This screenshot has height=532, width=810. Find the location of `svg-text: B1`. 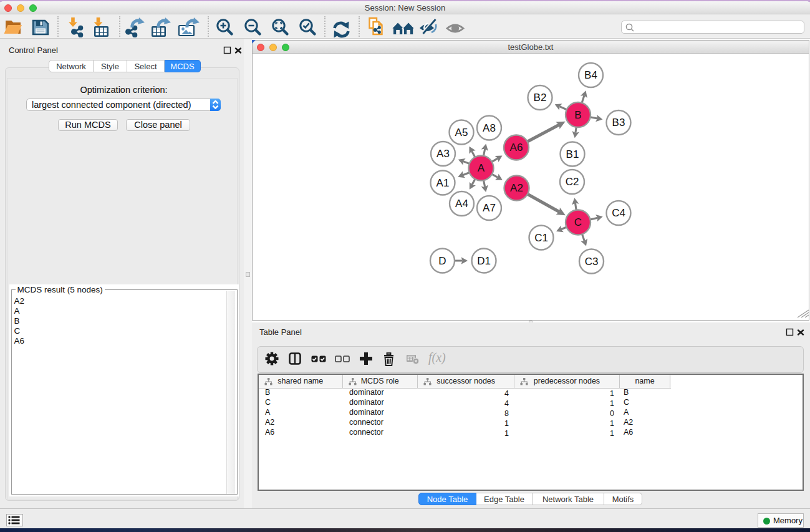

svg-text: B1 is located at coordinates (572, 155).